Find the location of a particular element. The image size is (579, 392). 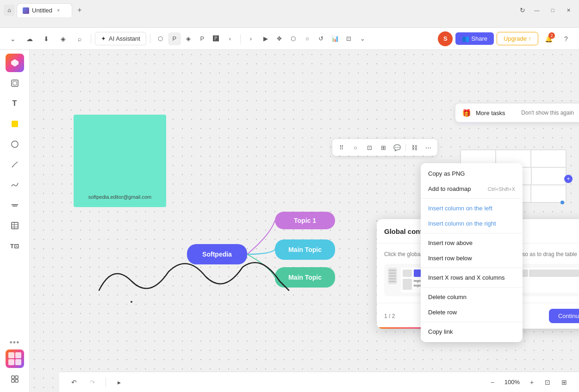

dont-show-btn: Don't show this again is located at coordinates (548, 113).